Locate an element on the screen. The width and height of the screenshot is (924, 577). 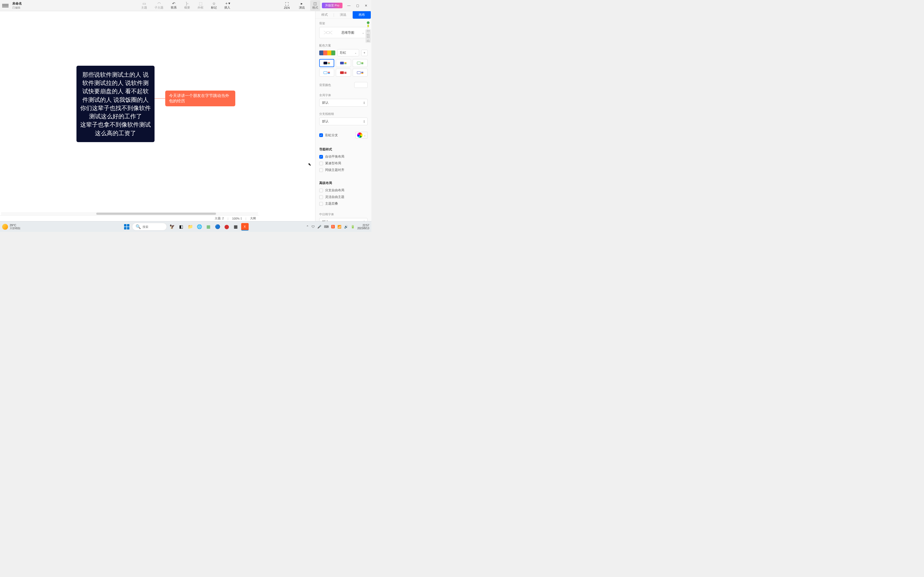
maximize-button: ▢ is located at coordinates (357, 5).